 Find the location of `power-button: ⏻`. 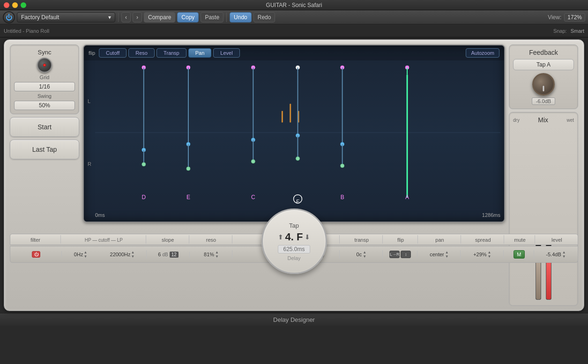

power-button: ⏻ is located at coordinates (9, 17).